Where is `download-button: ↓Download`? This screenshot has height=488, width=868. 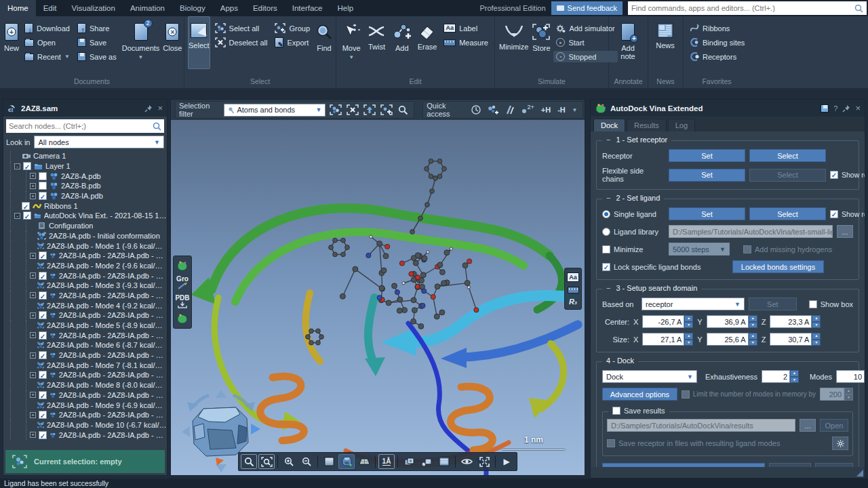
download-button: ↓Download is located at coordinates (47, 28).